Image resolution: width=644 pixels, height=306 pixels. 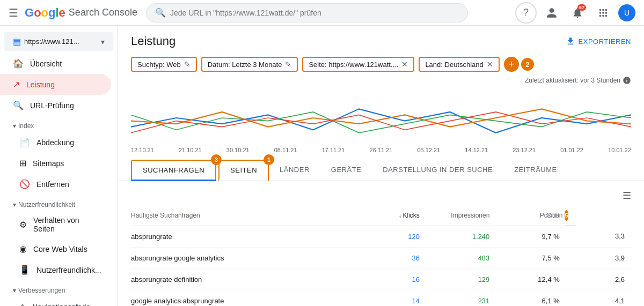 What do you see at coordinates (599, 258) in the screenshot?
I see `position-cell: 3,9` at bounding box center [599, 258].